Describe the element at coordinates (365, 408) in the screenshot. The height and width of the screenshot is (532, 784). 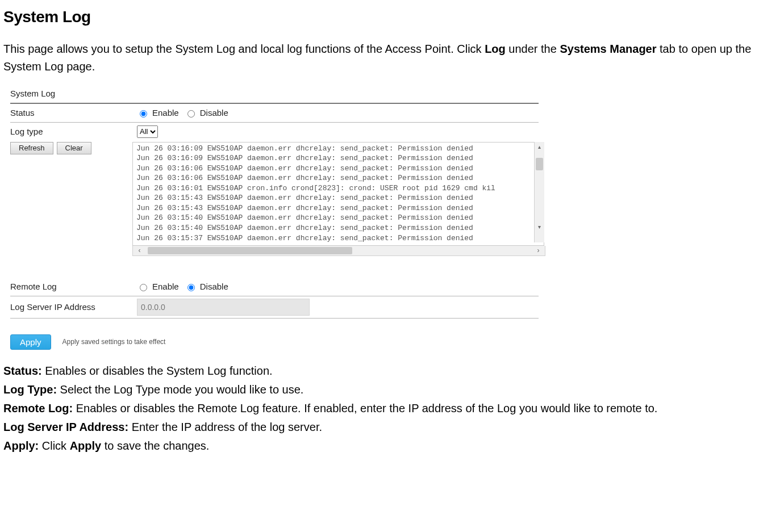
I see `desc-remote-text: Enables or disables the Remote Log featu…` at that location.